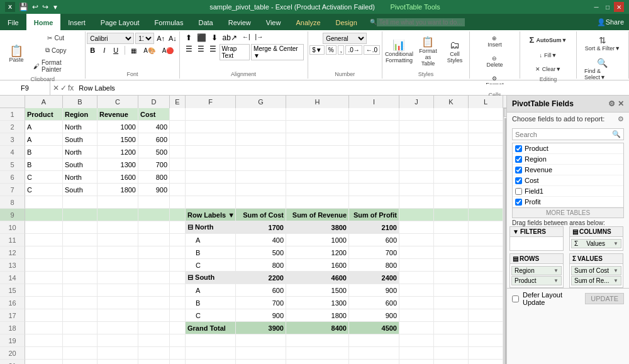 Image resolution: width=629 pixels, height=364 pixels. Describe the element at coordinates (537, 270) in the screenshot. I see `rows-region-item: Region ▼` at that location.